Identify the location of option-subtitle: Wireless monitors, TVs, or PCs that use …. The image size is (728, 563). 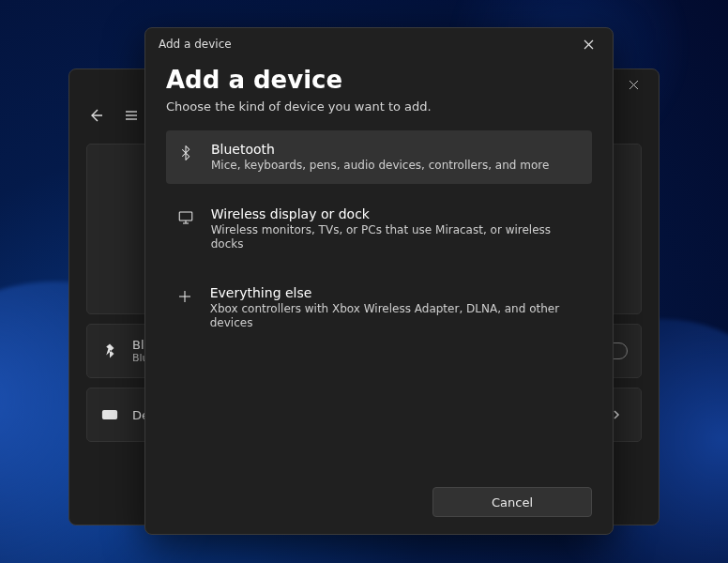
(397, 237).